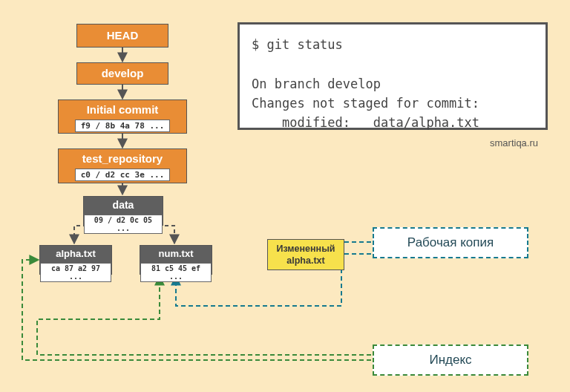 The height and width of the screenshot is (392, 570). What do you see at coordinates (451, 242) in the screenshot?
I see `label-working-copy-text: Рабочая копия` at bounding box center [451, 242].